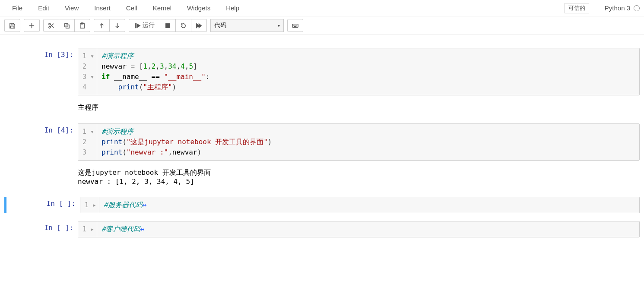 The width and height of the screenshot is (644, 297). Describe the element at coordinates (41, 142) in the screenshot. I see `input-prompt: In [4]:` at that location.